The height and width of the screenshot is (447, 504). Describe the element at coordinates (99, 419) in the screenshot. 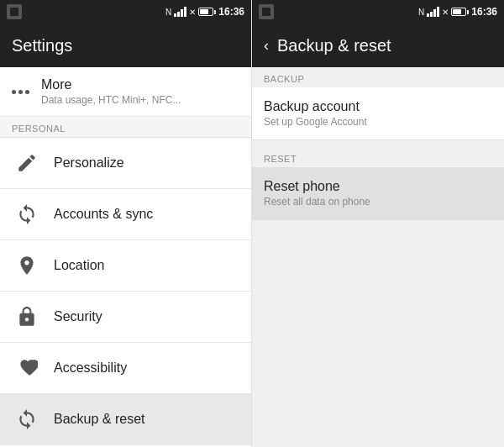

I see `backup-reset-item-text: Backup & reset` at that location.